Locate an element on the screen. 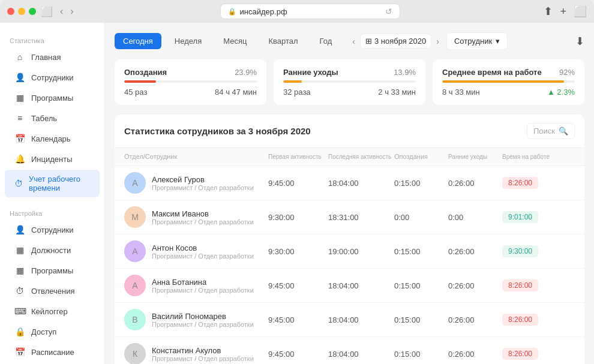 The height and width of the screenshot is (364, 594). back-button: ‹ is located at coordinates (61, 11).